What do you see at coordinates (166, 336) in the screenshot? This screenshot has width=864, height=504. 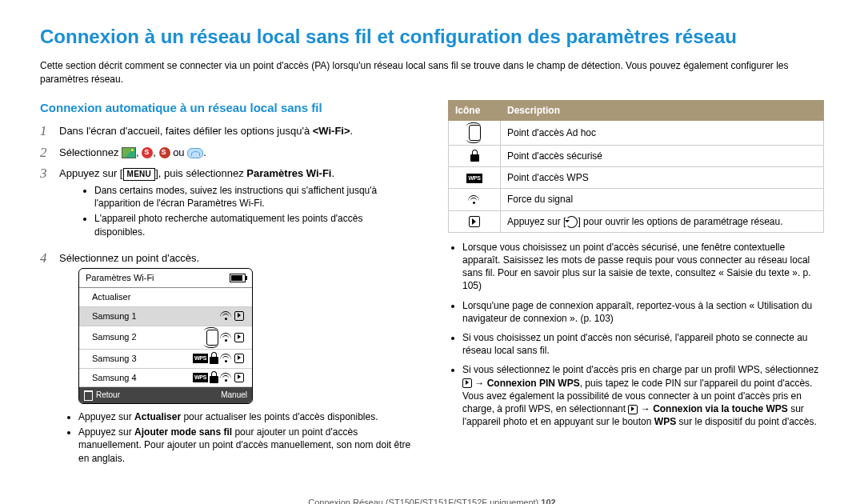 I see `device-screenshot: Paramètres Wi-Fi Actualiser Samsung 1 Sa…` at bounding box center [166, 336].